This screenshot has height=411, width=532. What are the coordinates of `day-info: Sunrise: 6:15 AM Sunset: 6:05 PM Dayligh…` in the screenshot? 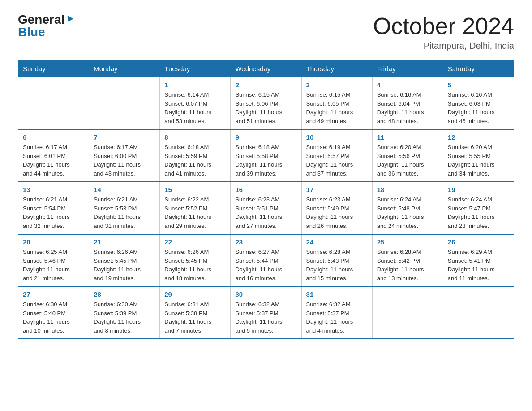 It's located at (337, 108).